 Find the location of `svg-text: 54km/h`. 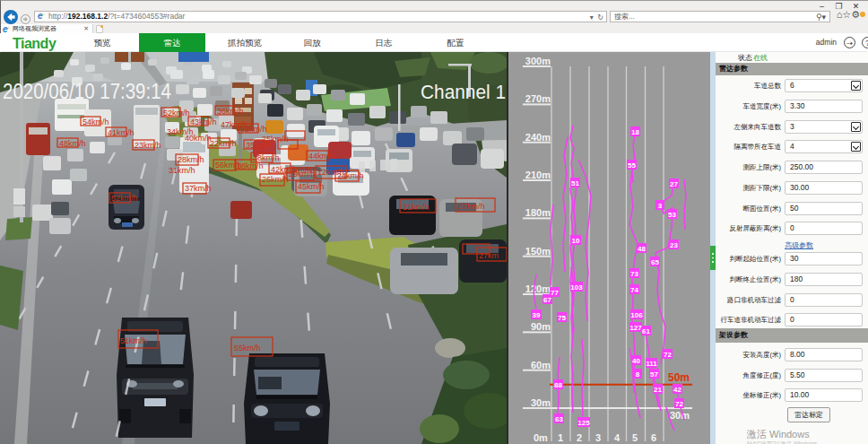

svg-text: 54km/h is located at coordinates (96, 122).